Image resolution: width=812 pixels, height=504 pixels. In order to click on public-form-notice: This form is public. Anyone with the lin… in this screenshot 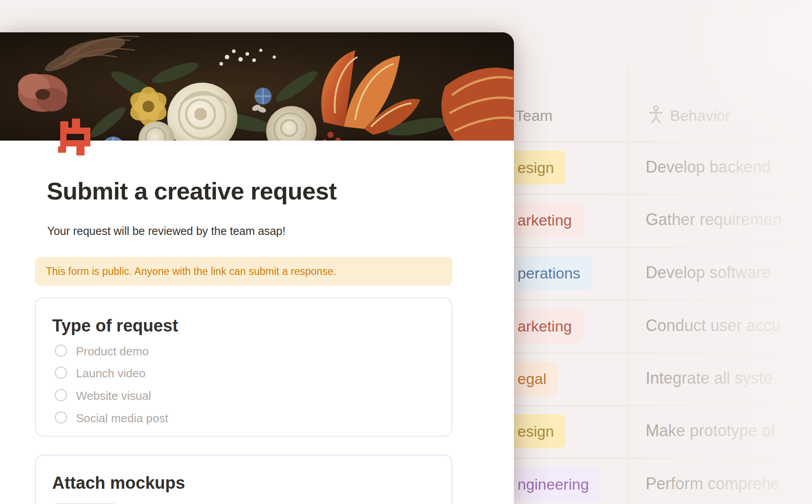, I will do `click(244, 271)`.